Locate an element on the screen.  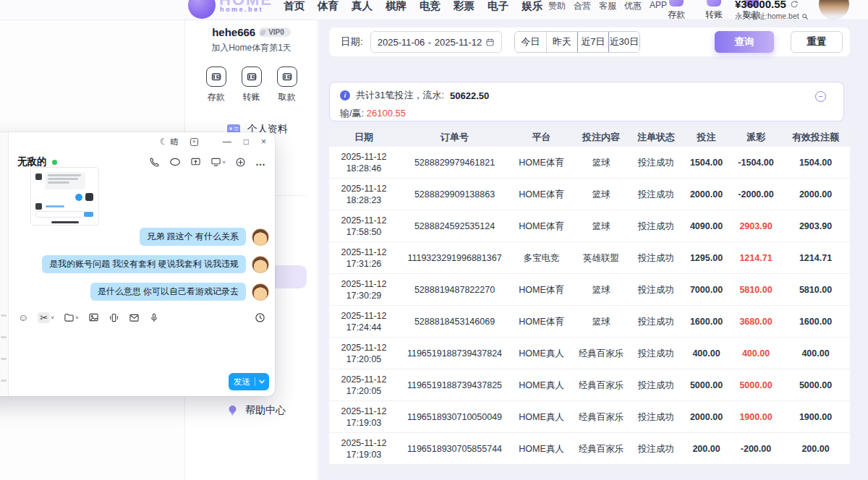
cell-order: 5288819487822270 is located at coordinates (454, 290).